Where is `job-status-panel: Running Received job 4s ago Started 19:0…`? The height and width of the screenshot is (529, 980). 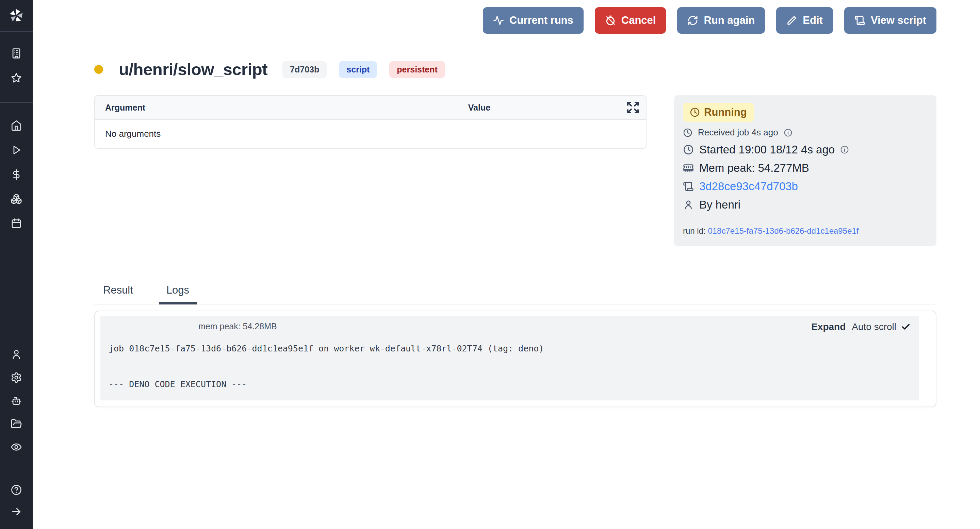
job-status-panel: Running Received job 4s ago Started 19:0… is located at coordinates (805, 170).